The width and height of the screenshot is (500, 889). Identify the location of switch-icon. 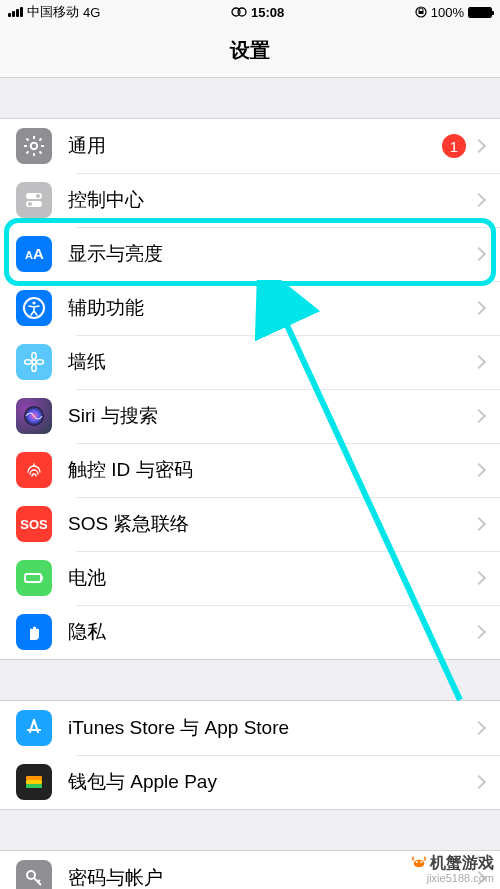
(34, 200).